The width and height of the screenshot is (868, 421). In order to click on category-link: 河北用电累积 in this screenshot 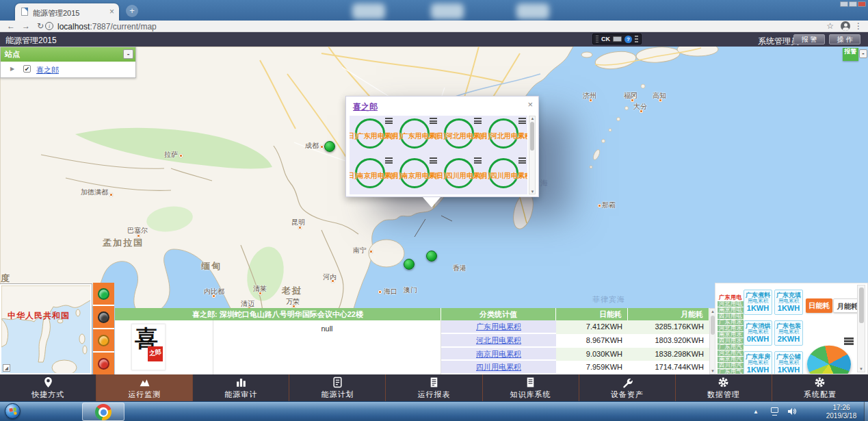, I will do `click(499, 340)`.